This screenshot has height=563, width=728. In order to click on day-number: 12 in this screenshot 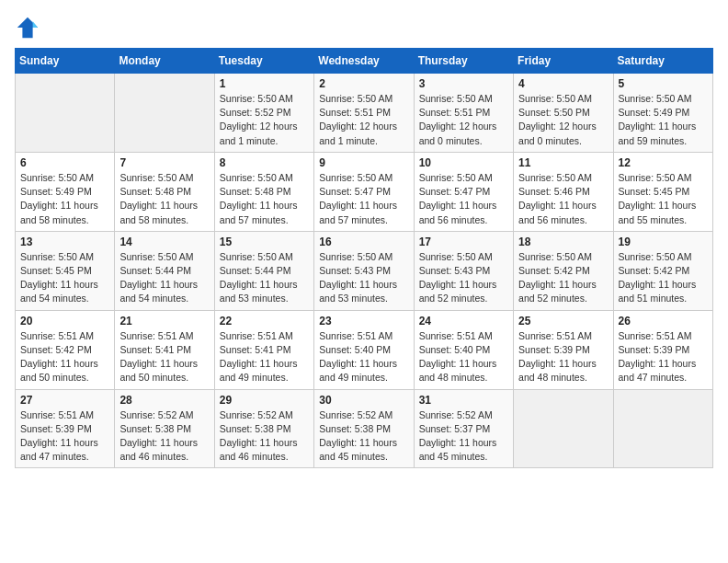, I will do `click(664, 163)`.